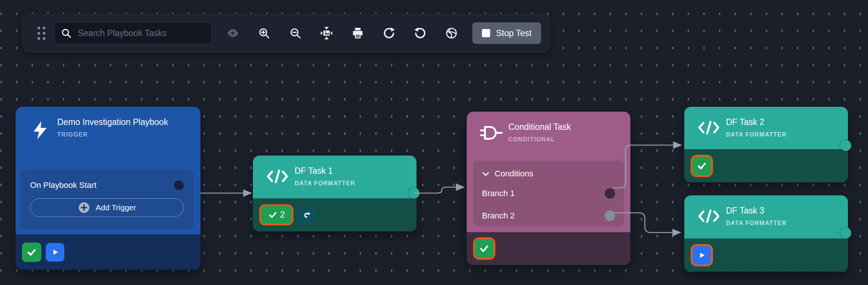 The height and width of the screenshot is (285, 868). What do you see at coordinates (108, 188) in the screenshot?
I see `node-trigger: Demo Investigation Playbook TRIGGER On P…` at bounding box center [108, 188].